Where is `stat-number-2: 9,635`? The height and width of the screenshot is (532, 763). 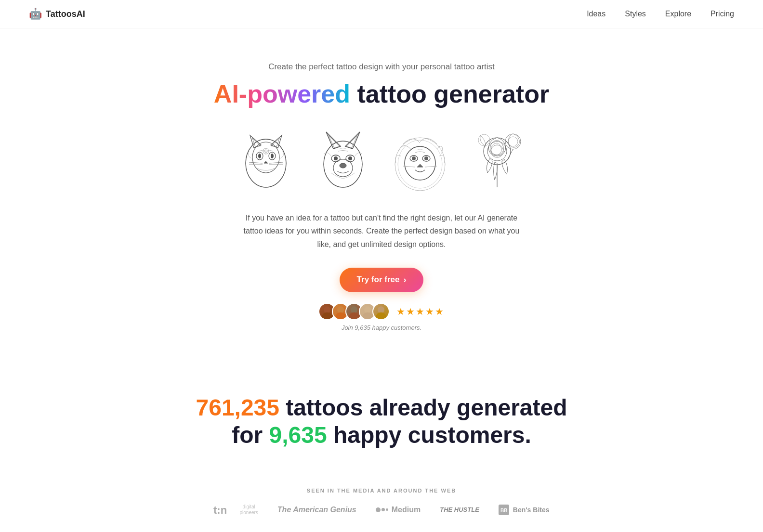
stat-number-2: 9,635 is located at coordinates (298, 435).